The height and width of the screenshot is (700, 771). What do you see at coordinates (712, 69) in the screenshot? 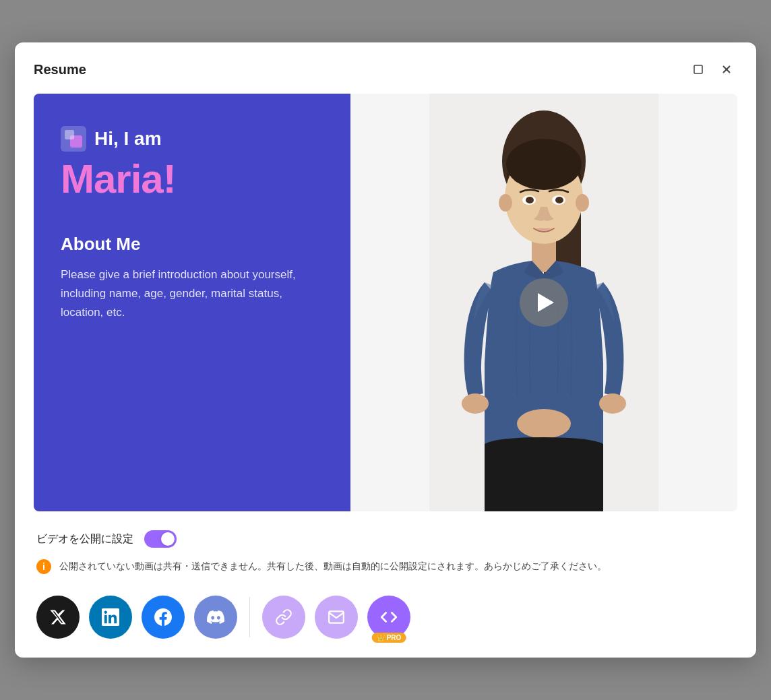
I see `modal-header-actions` at bounding box center [712, 69].